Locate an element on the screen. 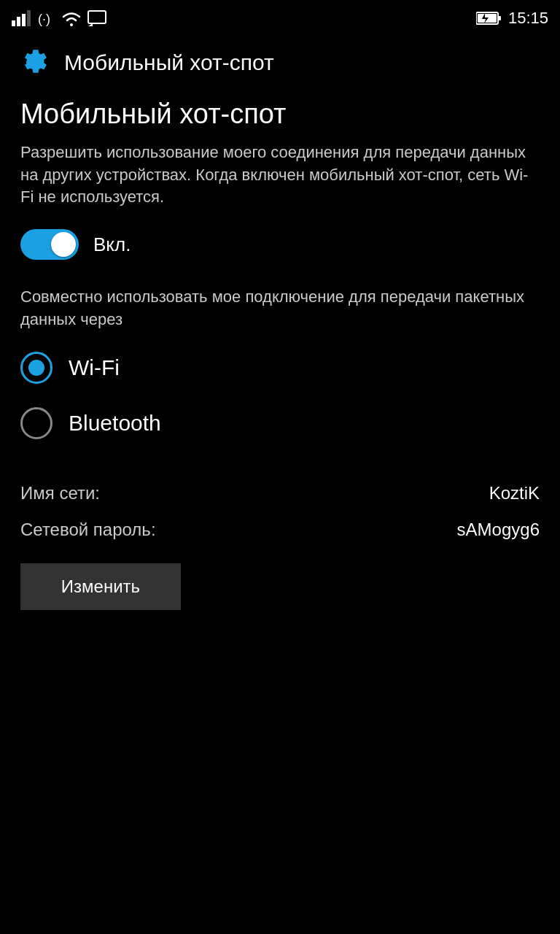 Image resolution: width=560 pixels, height=934 pixels. hotspot-toggle is located at coordinates (50, 244).